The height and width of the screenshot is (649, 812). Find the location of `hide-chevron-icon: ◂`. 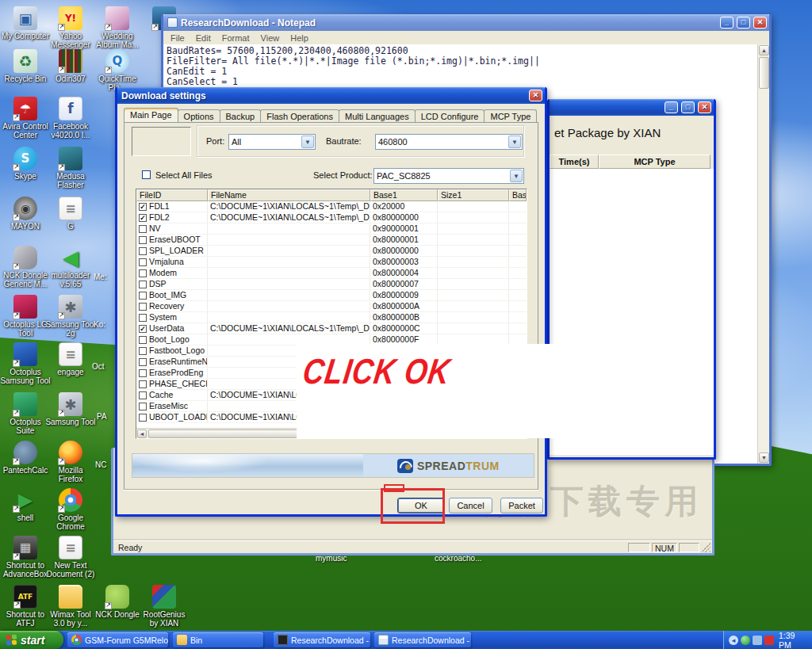

hide-chevron-icon: ◂ is located at coordinates (733, 640).